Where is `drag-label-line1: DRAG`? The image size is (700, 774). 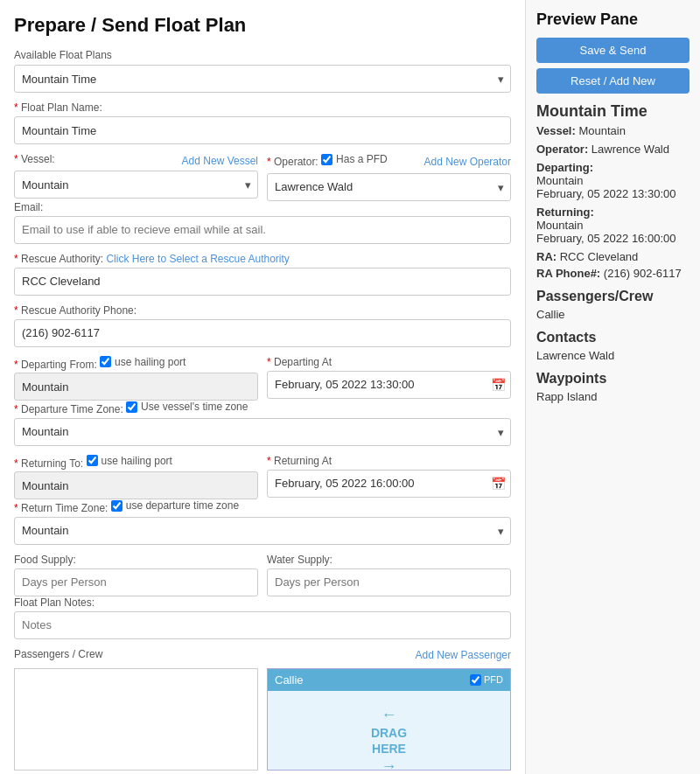
drag-label-line1: DRAG is located at coordinates (388, 733).